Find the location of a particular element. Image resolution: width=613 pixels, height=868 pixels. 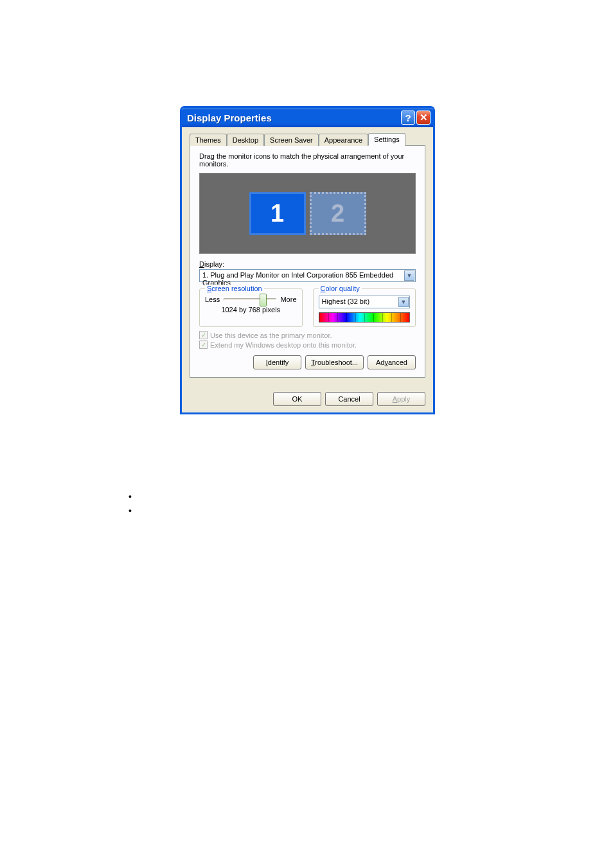

advanced-button: Advanced is located at coordinates (392, 362).